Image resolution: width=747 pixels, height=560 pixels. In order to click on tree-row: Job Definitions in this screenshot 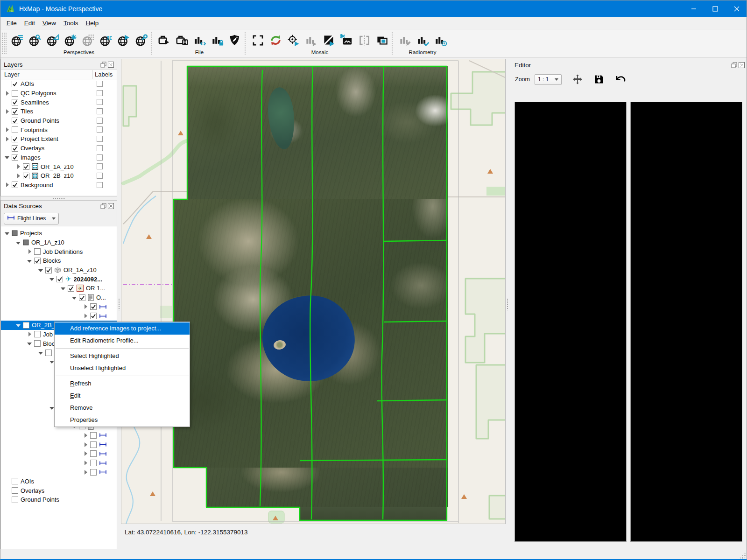, I will do `click(59, 252)`.